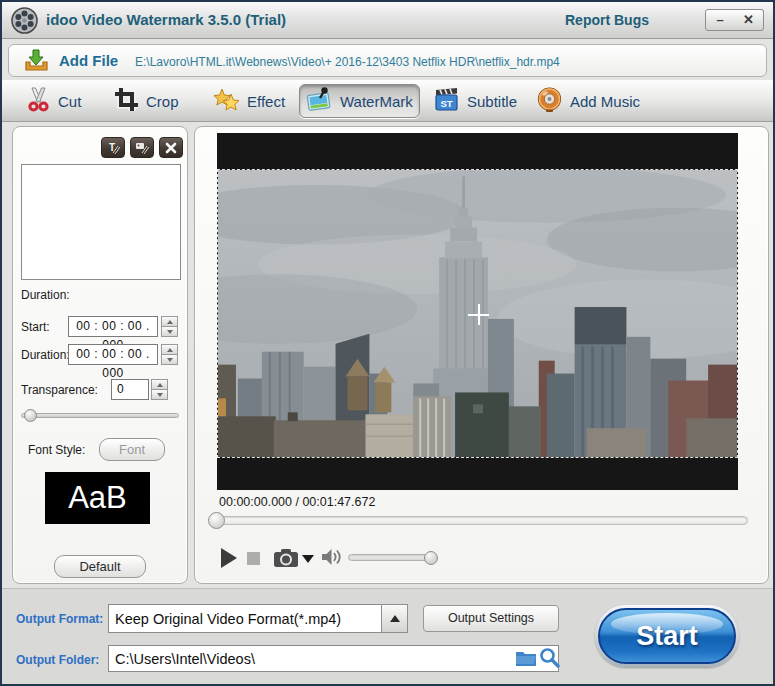 This screenshot has height=686, width=775. What do you see at coordinates (388, 101) in the screenshot?
I see `main-toolbar: Cut Crop Effect` at bounding box center [388, 101].